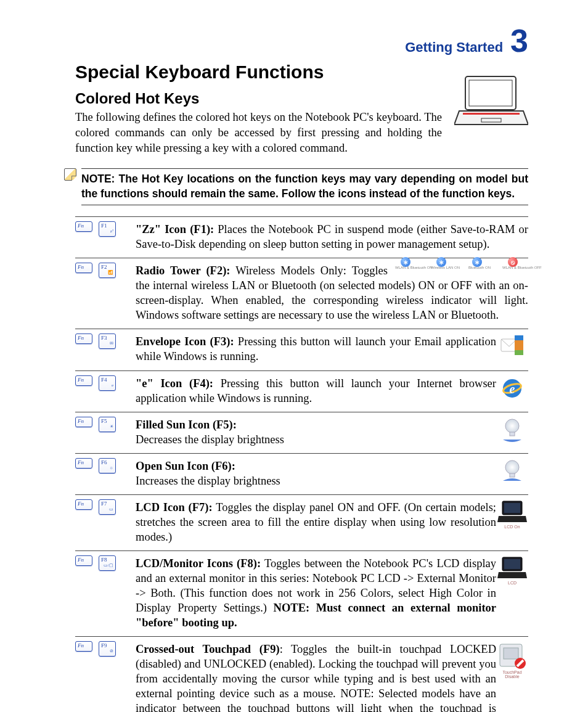 This screenshot has width=588, height=712. What do you see at coordinates (316, 593) in the screenshot?
I see `hotkey-description: LCD/Monitor Icons (F8): Toggles between …` at bounding box center [316, 593].